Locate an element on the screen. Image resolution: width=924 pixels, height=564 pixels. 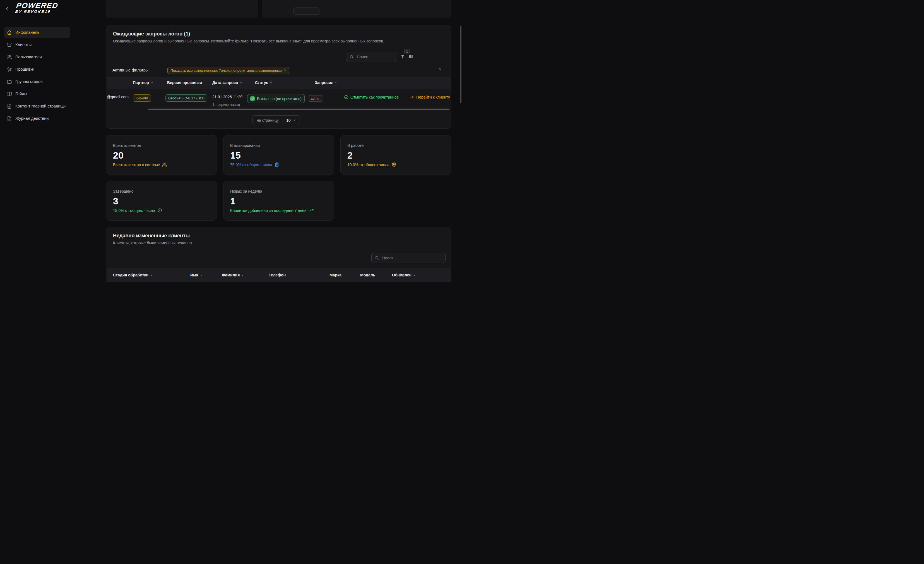
active-filter-chip: Показать все выполненные: Только непрочи… is located at coordinates (228, 71).